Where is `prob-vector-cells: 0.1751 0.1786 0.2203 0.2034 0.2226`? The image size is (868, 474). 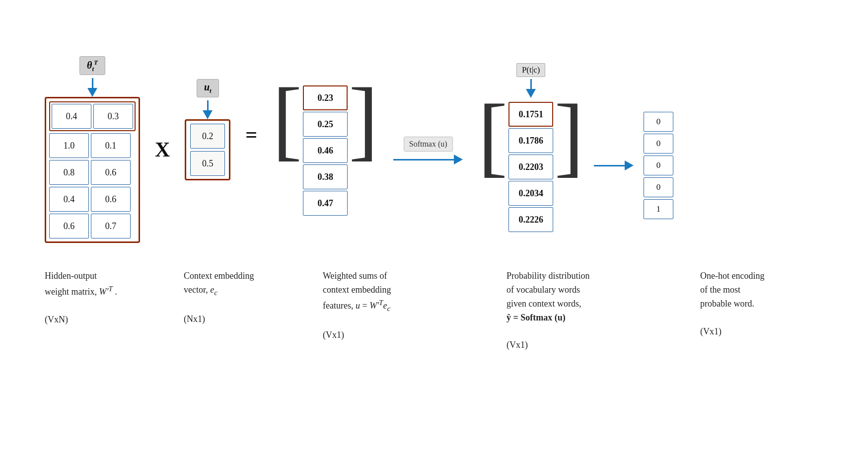
prob-vector-cells: 0.1751 0.1786 0.2203 0.2034 0.2226 is located at coordinates (531, 167).